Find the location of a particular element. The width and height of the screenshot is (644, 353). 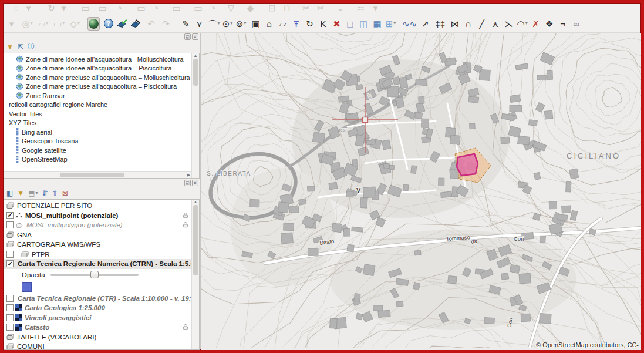

collapse-all-layers-icon: ⇧ is located at coordinates (55, 193).